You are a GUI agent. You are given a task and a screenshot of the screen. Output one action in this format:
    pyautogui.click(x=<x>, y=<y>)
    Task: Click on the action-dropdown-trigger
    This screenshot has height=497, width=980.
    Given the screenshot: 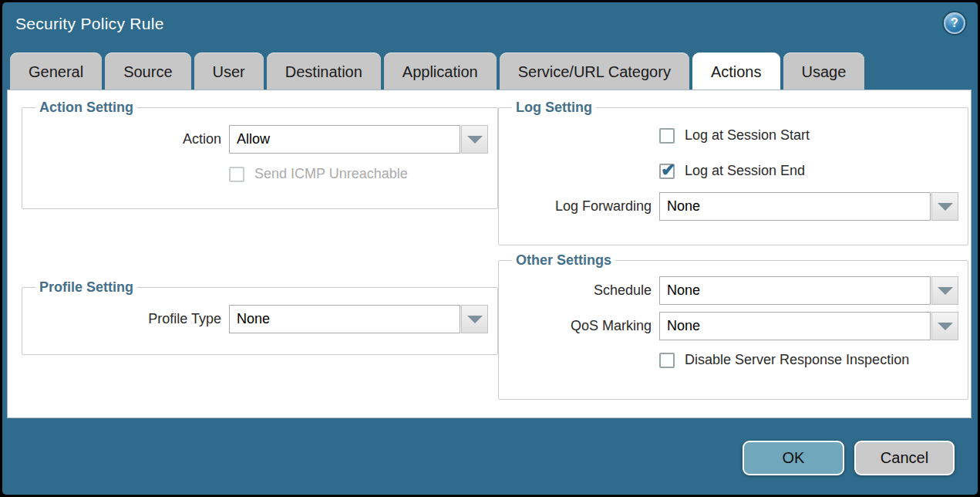 What is the action you would take?
    pyautogui.click(x=475, y=139)
    